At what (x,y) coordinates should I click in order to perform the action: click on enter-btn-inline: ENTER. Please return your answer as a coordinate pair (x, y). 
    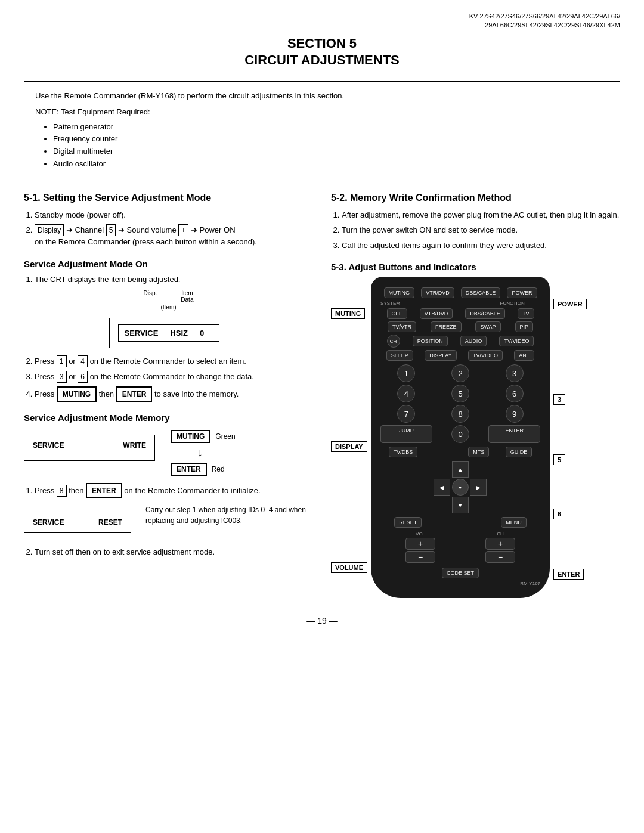
    Looking at the image, I should click on (135, 394).